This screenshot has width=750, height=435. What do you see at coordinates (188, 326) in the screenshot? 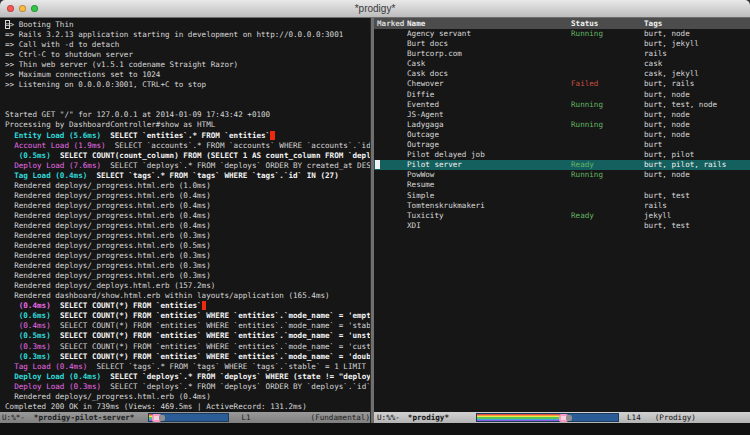
I see `log-line: (0.4ms) SELECT COUNT(*) FROM `entities` …` at bounding box center [188, 326].